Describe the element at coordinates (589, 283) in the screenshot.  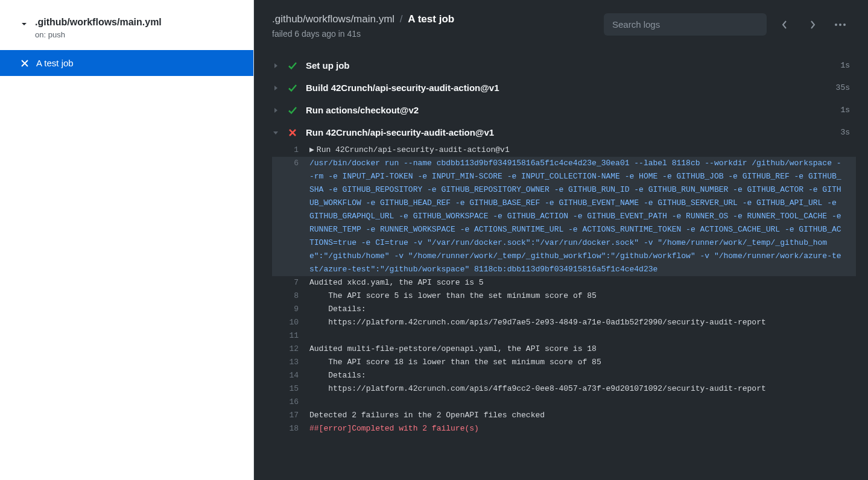
I see `line-content: Audited xkcd.yaml, the API score is 5` at that location.